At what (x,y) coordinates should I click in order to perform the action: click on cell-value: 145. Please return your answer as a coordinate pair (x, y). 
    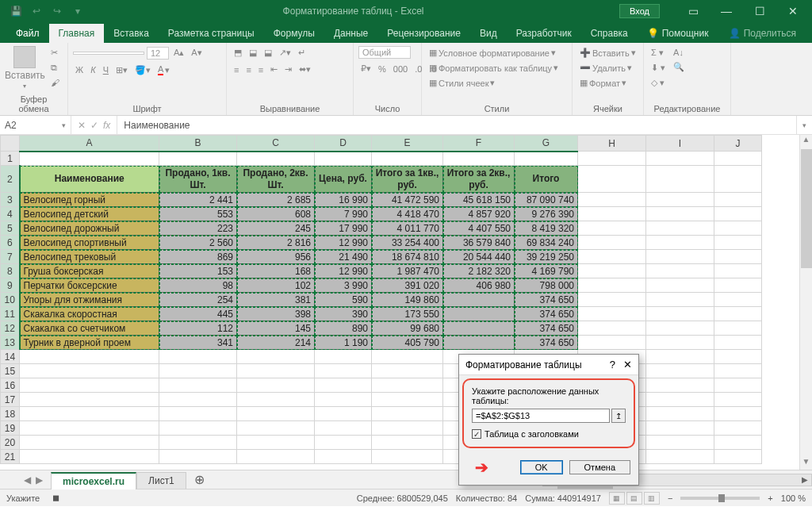
    Looking at the image, I should click on (276, 328).